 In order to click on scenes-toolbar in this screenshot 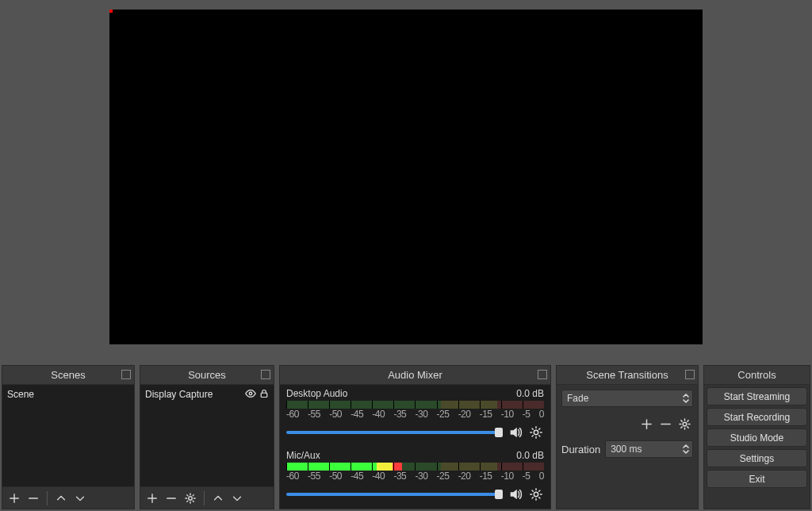, I will do `click(68, 498)`.